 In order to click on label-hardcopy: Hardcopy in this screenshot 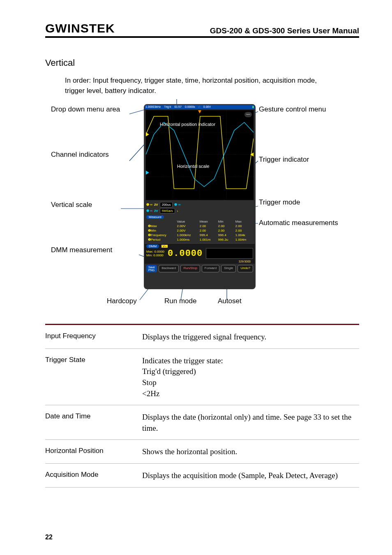, I will do `click(122, 301)`.